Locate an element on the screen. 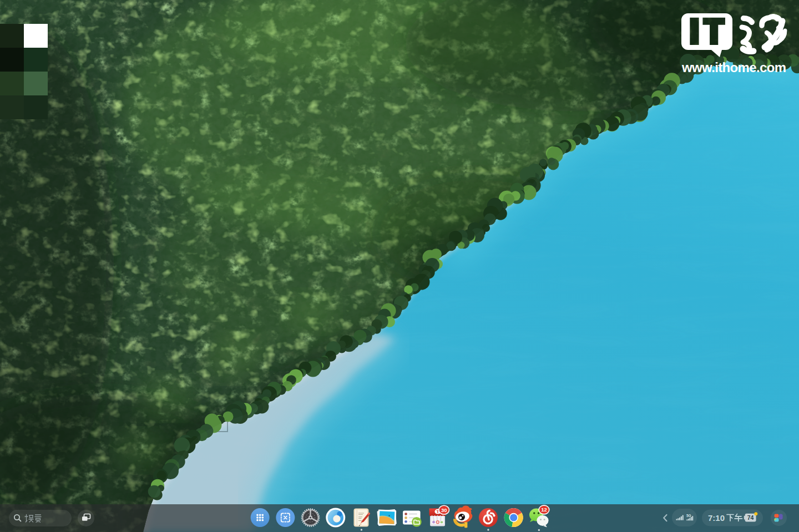  svg-text: 5G is located at coordinates (689, 516).